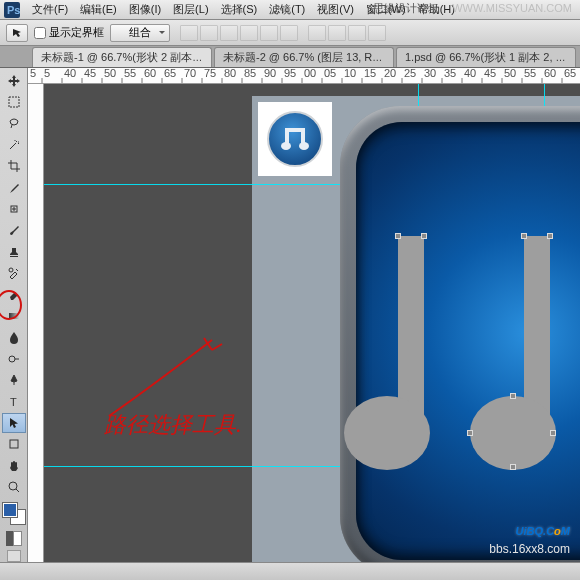 The height and width of the screenshot is (580, 580). I want to click on menu-layer: 图层(L), so click(190, 10).